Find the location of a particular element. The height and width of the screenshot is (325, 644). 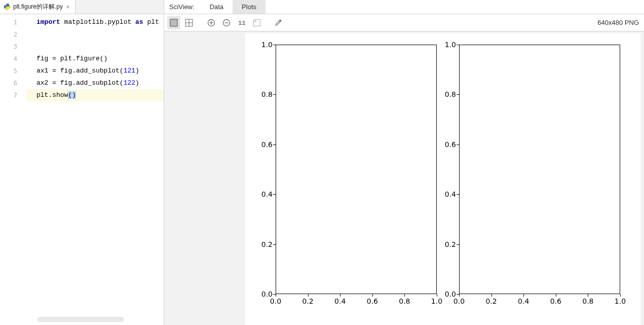

horizontal-scrollbar is located at coordinates (81, 319).